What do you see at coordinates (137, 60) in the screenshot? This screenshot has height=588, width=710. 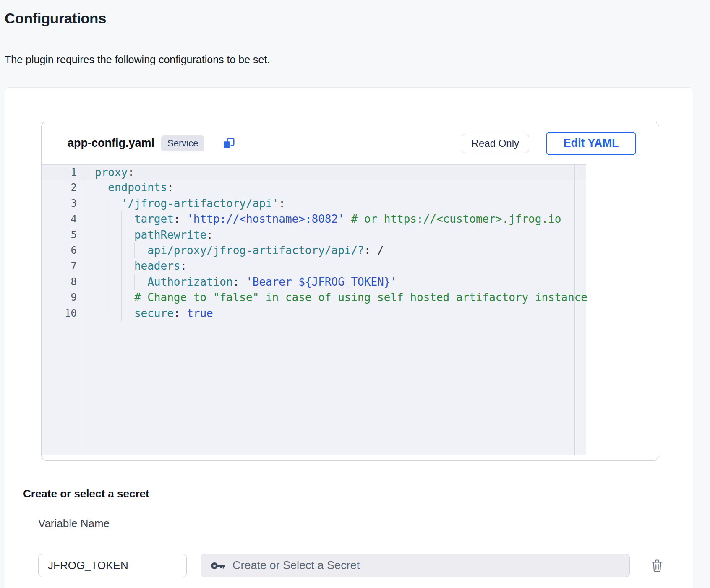 I see `page-subtitle: The plugin requires the following config…` at bounding box center [137, 60].